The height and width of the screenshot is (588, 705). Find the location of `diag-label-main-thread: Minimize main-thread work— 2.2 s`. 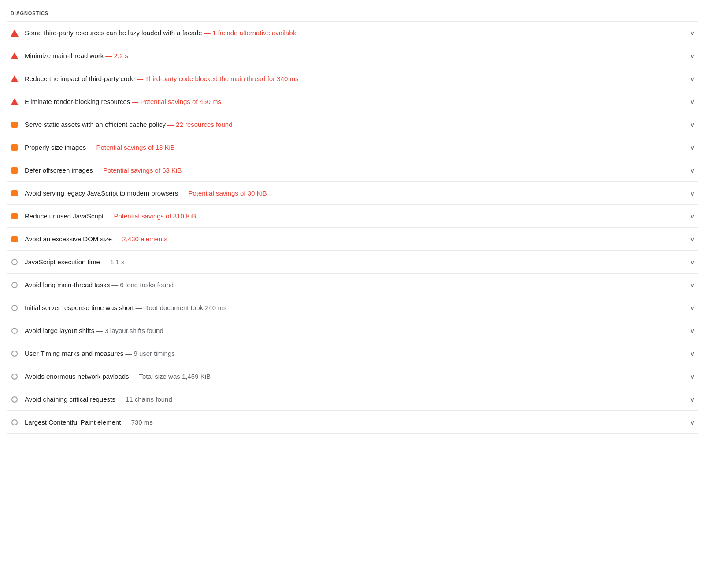

diag-label-main-thread: Minimize main-thread work— 2.2 s is located at coordinates (77, 55).